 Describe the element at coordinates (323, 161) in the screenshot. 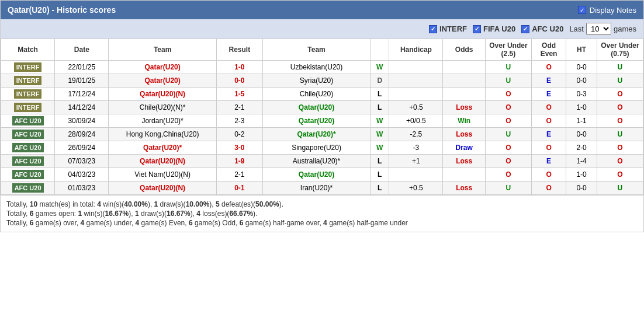

I see `table-row: AFC U20 07/03/23 Qatar(U20)(N) 1-9 Austr…` at that location.